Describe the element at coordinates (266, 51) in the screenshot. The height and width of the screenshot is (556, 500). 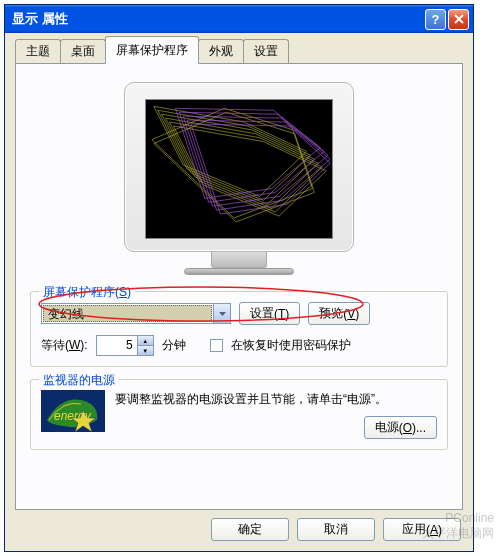
I see `tab-settings: 设置` at that location.